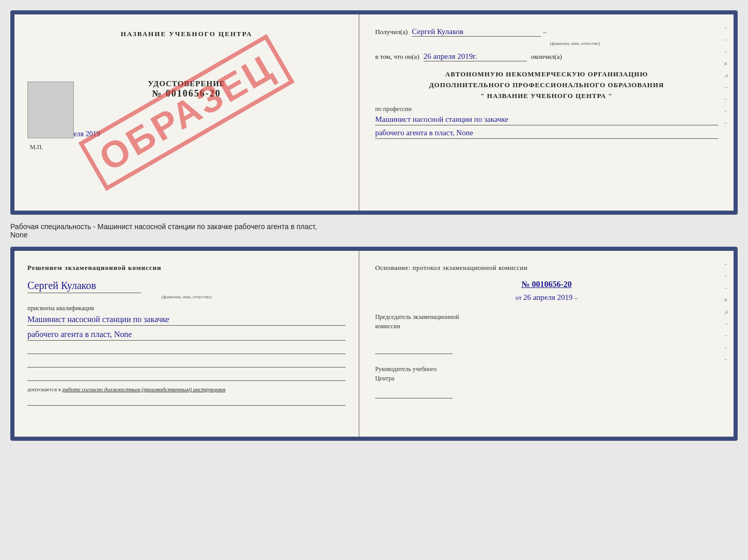 Image resolution: width=748 pixels, height=560 pixels. What do you see at coordinates (397, 57) in the screenshot?
I see `vtom-label: в том, что он(а)` at bounding box center [397, 57].